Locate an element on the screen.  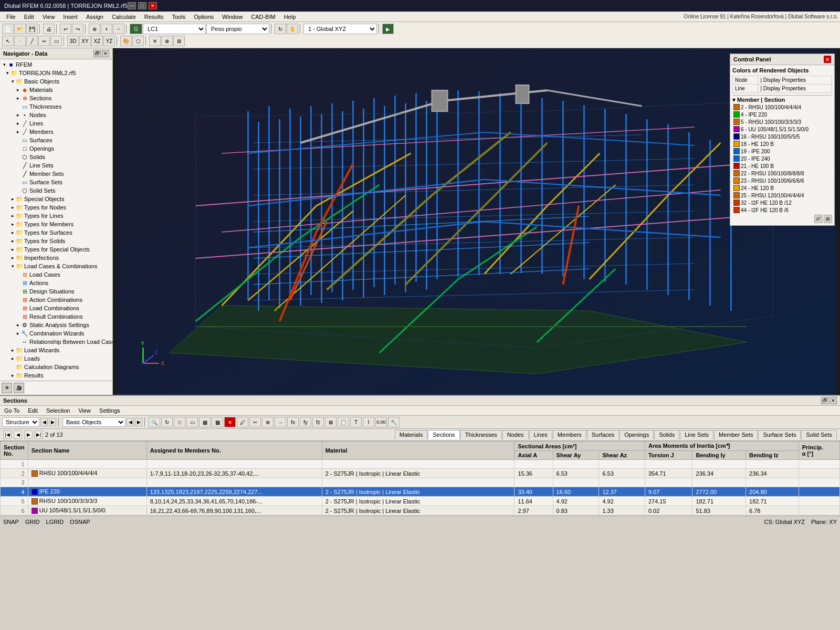
tab-nodes: Nodes is located at coordinates (516, 435).